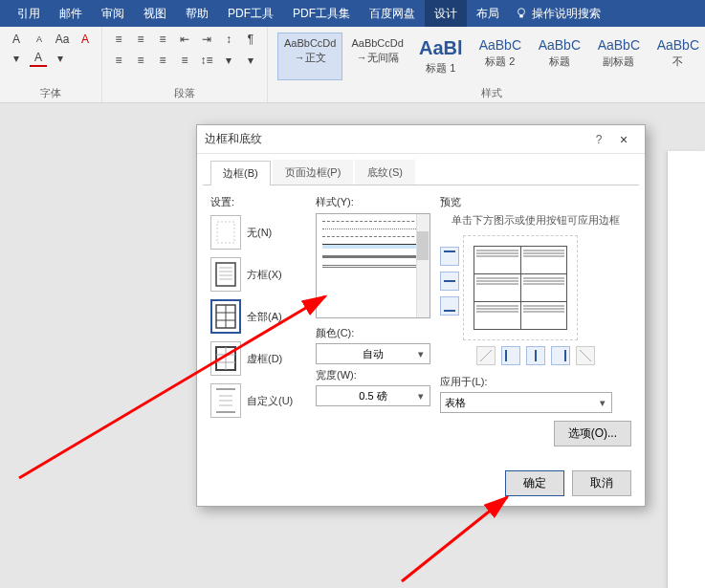 The image size is (705, 588). Describe the element at coordinates (119, 60) in the screenshot. I see `align-left-icon: ≡` at that location.